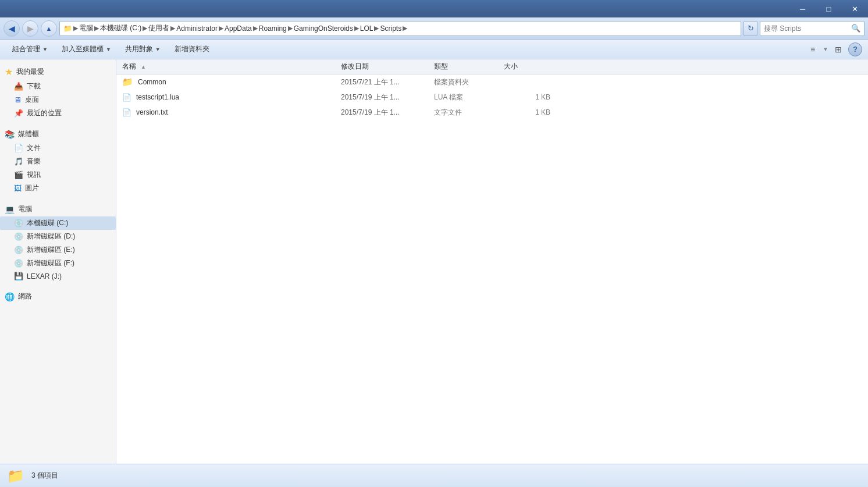  What do you see at coordinates (391, 29) in the screenshot?
I see `path-scripts: Scripts` at bounding box center [391, 29].